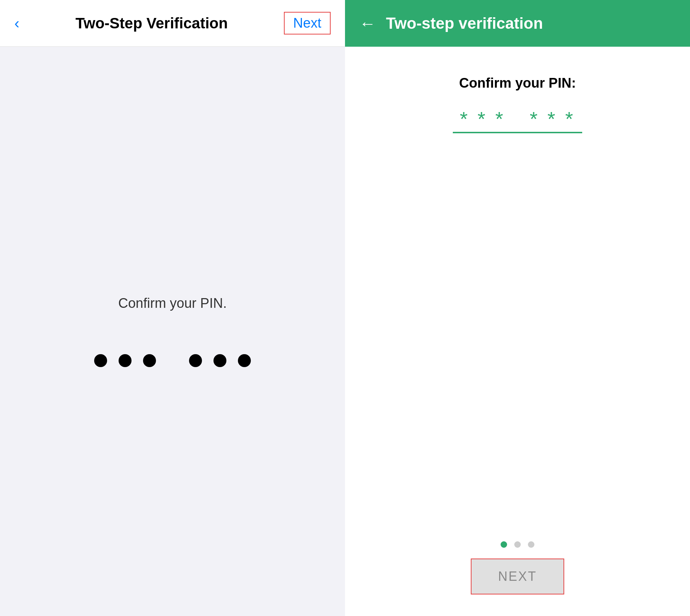  What do you see at coordinates (172, 303) in the screenshot?
I see `left-prompt: Confirm your PIN.` at bounding box center [172, 303].